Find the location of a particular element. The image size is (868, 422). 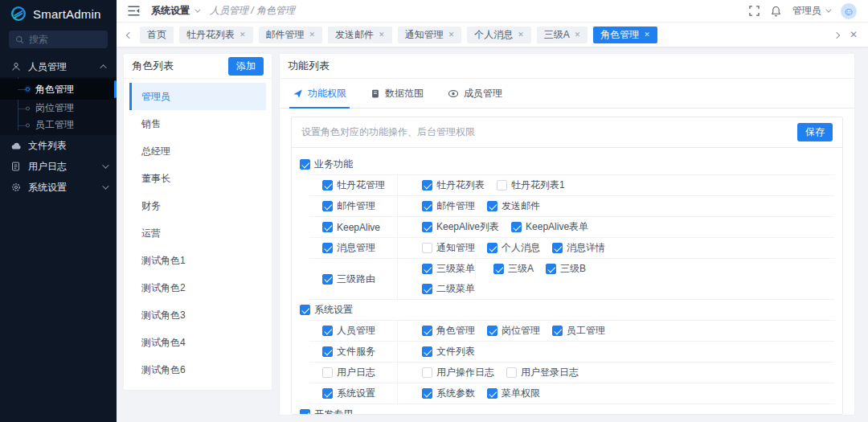

role-list-item: 董事长 is located at coordinates (198, 178).